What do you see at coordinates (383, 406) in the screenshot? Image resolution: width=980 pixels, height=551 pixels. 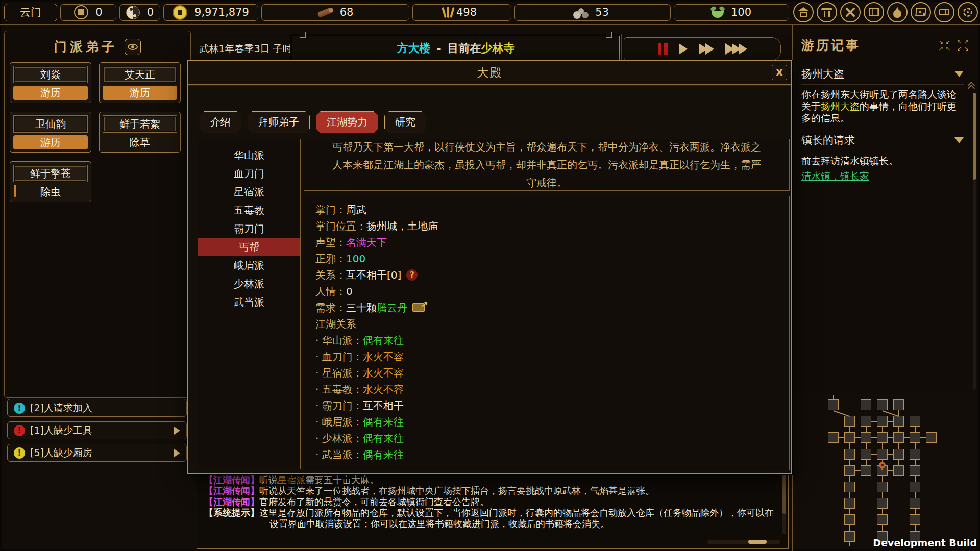 I see `relation-status: 互不相干` at bounding box center [383, 406].